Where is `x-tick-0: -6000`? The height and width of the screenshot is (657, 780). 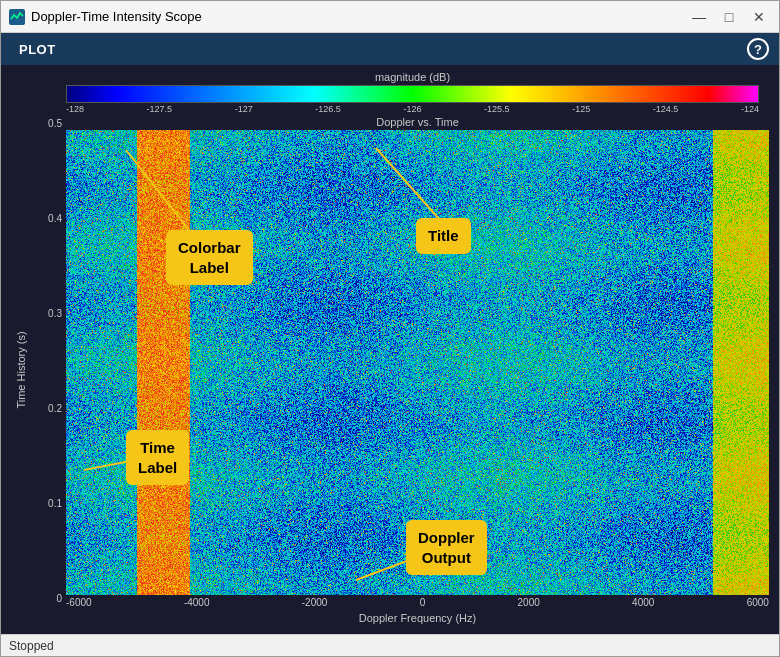 x-tick-0: -6000 is located at coordinates (79, 604).